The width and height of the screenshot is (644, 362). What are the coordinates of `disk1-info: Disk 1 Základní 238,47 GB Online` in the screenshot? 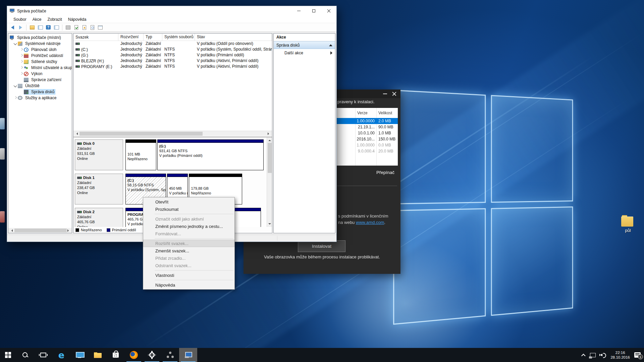 It's located at (99, 189).